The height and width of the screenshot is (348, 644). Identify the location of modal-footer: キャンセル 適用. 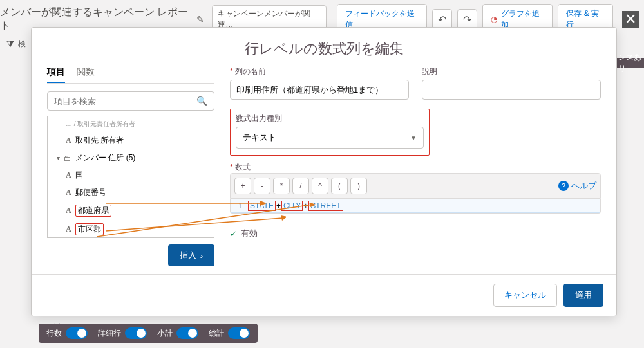
(324, 295).